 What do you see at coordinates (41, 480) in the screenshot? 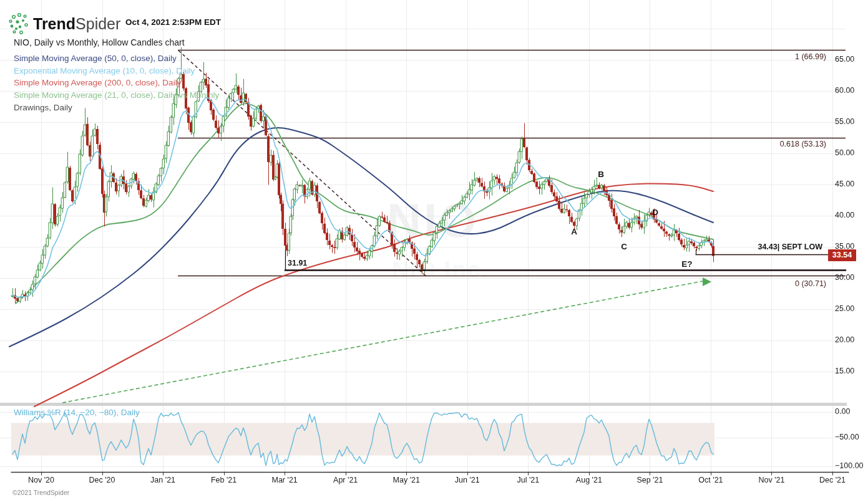
I see `month-tick-label: Nov '20` at bounding box center [41, 480].